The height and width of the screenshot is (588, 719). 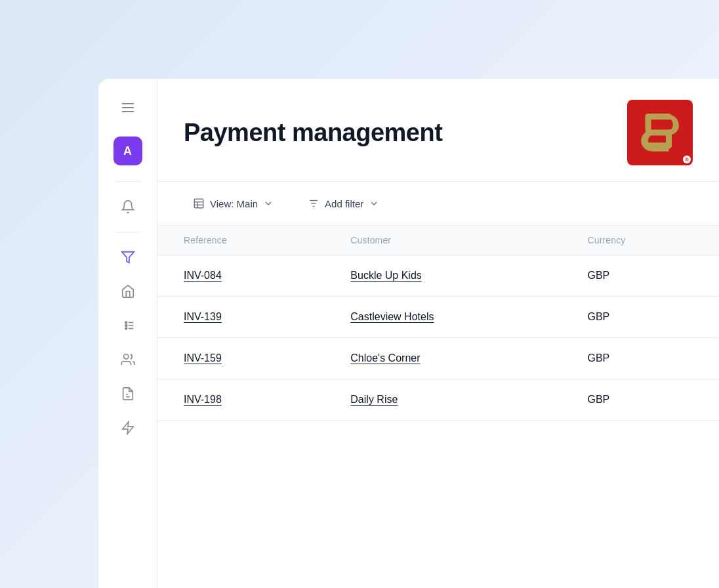 What do you see at coordinates (241, 358) in the screenshot?
I see `cell-reference: INV-159` at bounding box center [241, 358].